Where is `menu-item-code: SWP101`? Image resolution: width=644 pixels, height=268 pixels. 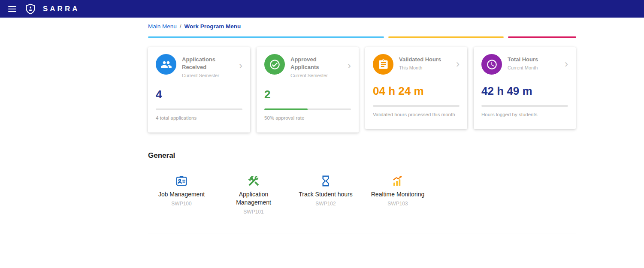 menu-item-code: SWP101 is located at coordinates (254, 212).